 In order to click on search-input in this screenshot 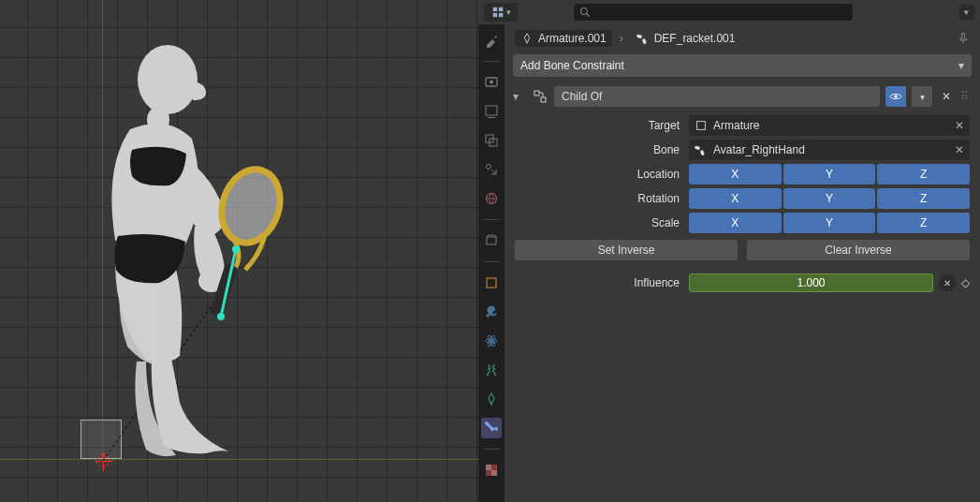, I will do `click(713, 12)`.